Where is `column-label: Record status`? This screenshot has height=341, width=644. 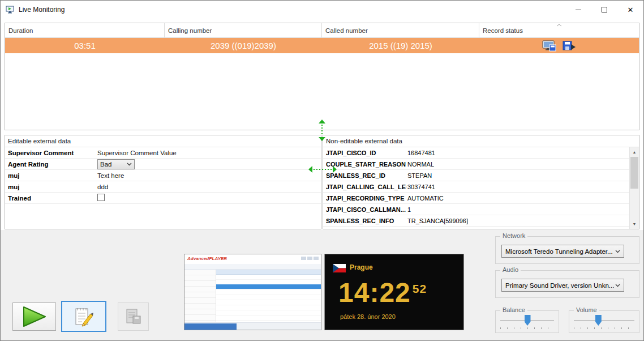 column-label: Record status is located at coordinates (503, 31).